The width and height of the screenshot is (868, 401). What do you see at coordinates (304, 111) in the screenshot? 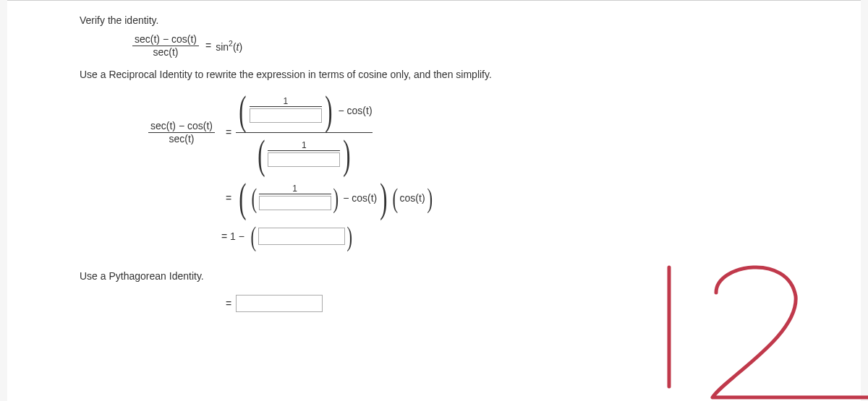
I see `step1-numerator: ( 1 ) − cos(t)` at bounding box center [304, 111].